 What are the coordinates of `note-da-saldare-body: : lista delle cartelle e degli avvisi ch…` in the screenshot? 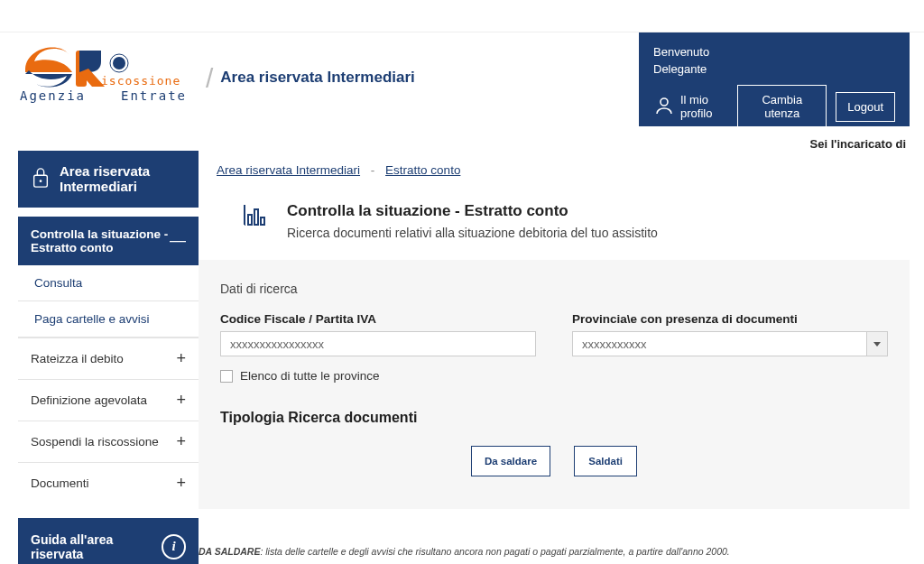 It's located at (494, 551).